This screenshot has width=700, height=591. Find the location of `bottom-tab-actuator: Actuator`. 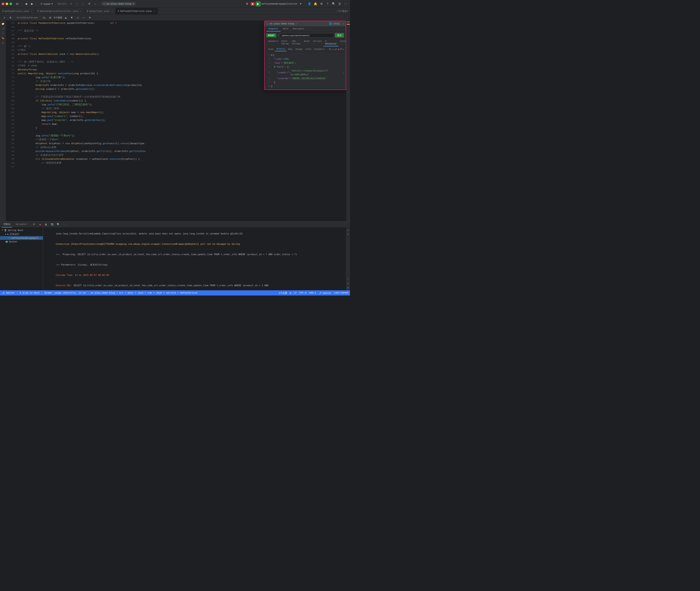

bottom-tab-actuator: Actuator is located at coordinates (21, 224).